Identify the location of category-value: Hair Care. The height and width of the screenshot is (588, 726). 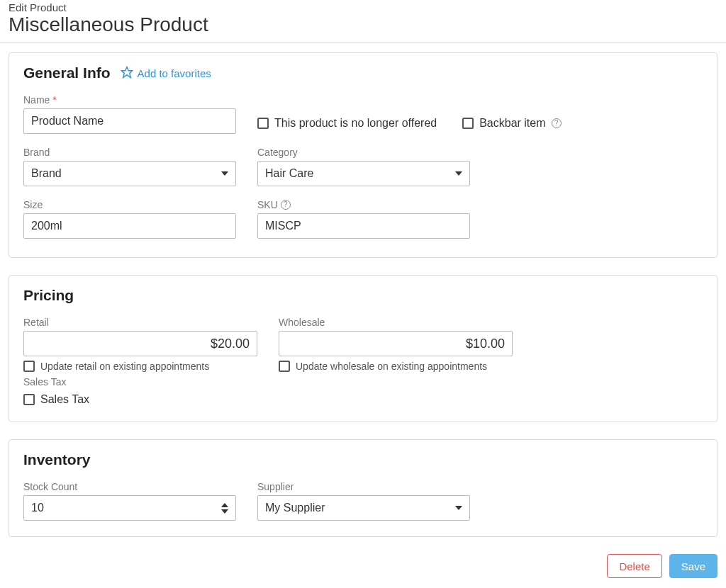
(289, 174).